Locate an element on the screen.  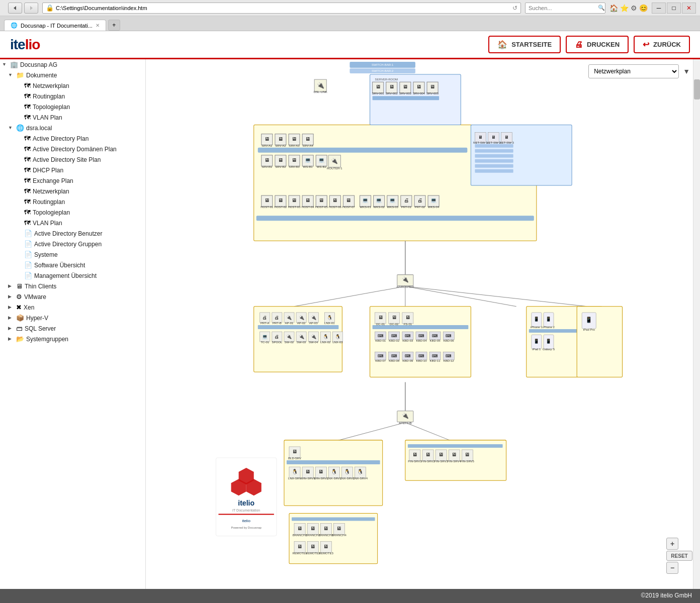
settings-icon: ⚙ is located at coordinates (634, 8).